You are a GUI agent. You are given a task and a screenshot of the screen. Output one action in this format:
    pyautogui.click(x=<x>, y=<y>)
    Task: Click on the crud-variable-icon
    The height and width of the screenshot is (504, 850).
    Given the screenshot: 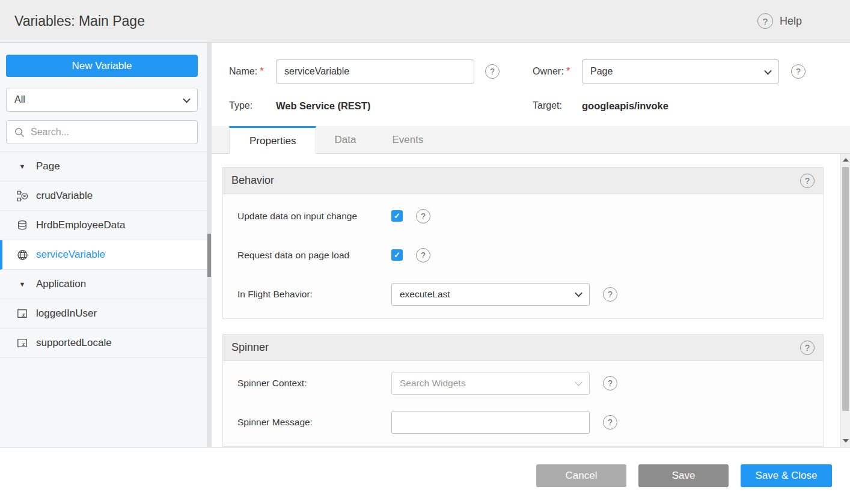 What is the action you would take?
    pyautogui.click(x=22, y=196)
    